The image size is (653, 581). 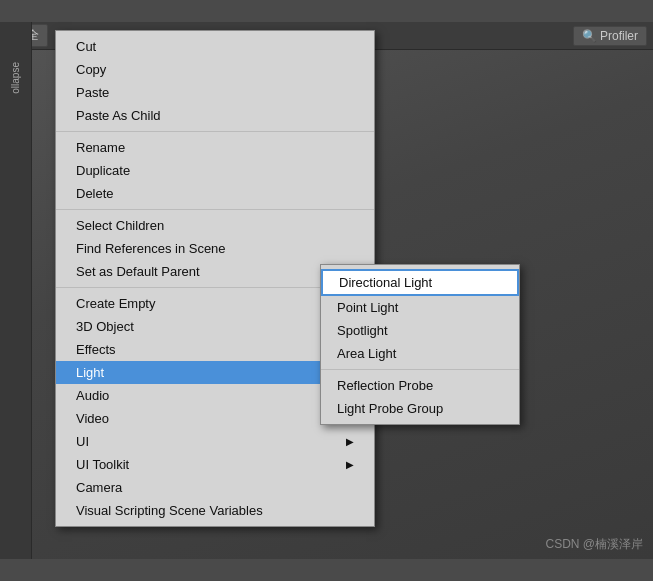 What do you see at coordinates (92, 92) in the screenshot?
I see `menu-item-label: Paste` at bounding box center [92, 92].